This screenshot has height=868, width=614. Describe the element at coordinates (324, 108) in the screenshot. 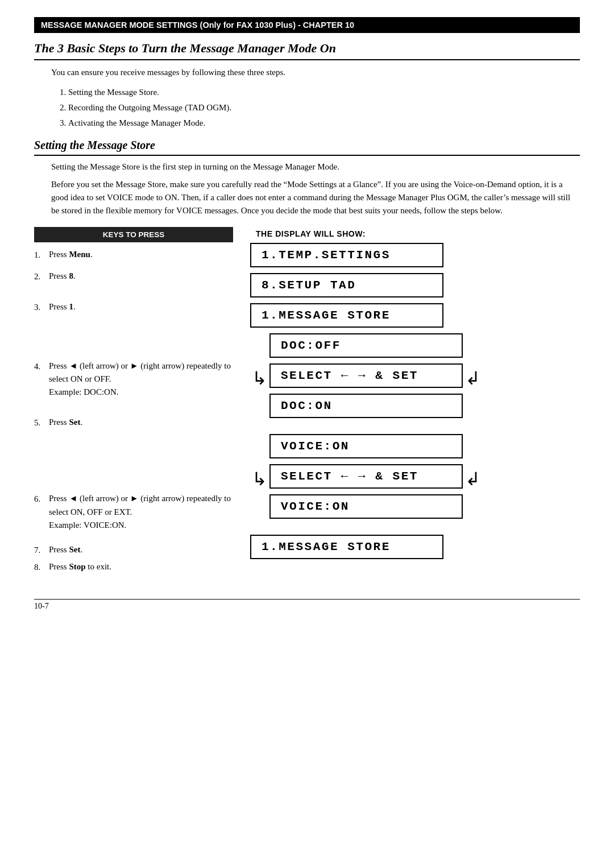

I see `intro-steps-list: Setting the Message Store. Recording the…` at that location.